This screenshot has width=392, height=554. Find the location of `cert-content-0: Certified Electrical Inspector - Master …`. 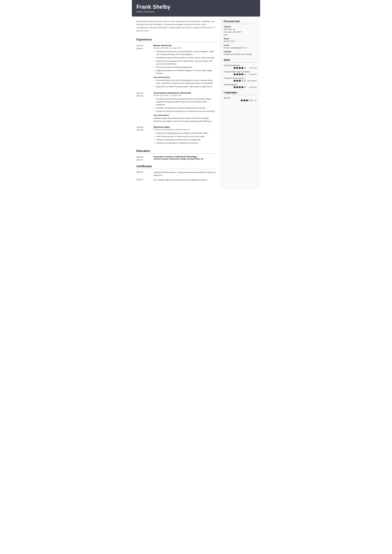

cert-content-0: Certified Electrical Inspector - Master … is located at coordinates (184, 174).